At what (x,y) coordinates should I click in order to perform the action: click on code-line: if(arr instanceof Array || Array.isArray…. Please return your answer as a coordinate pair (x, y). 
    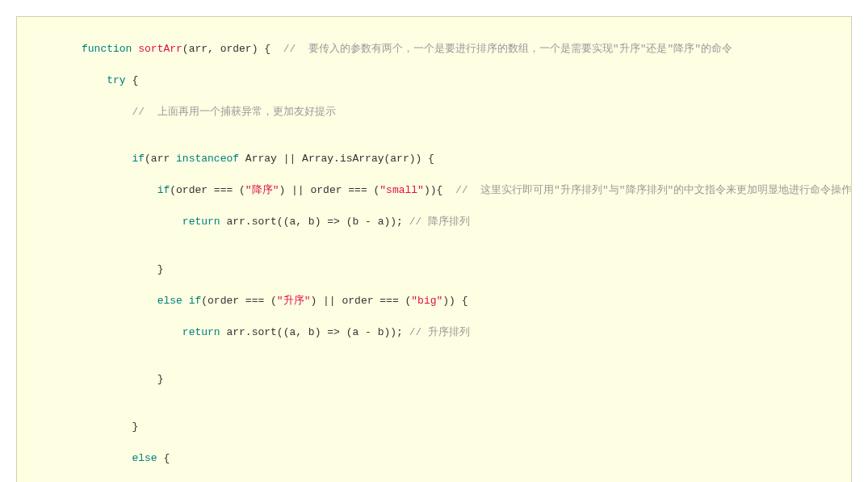
    Looking at the image, I should click on (430, 159).